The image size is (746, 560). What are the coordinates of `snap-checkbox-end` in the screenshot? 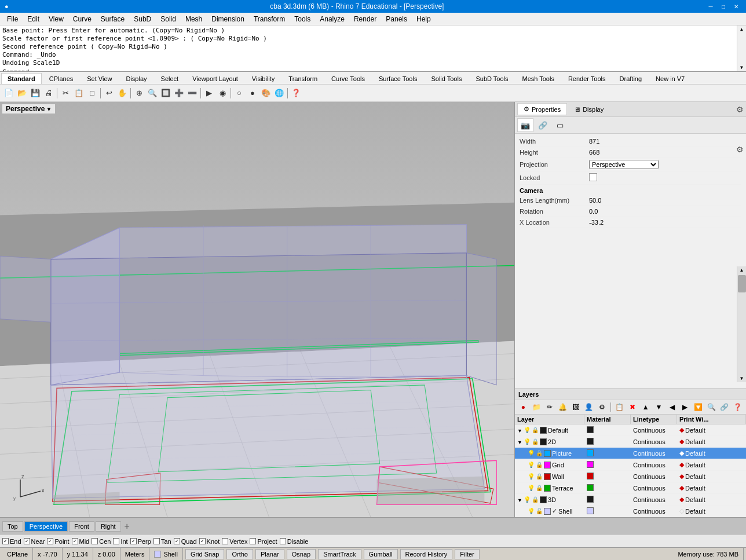 It's located at (6, 541).